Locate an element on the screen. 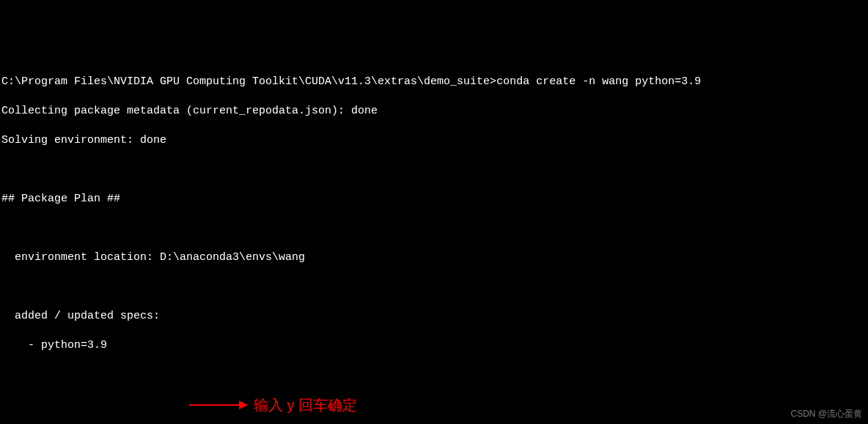  arrow-icon is located at coordinates (218, 405).